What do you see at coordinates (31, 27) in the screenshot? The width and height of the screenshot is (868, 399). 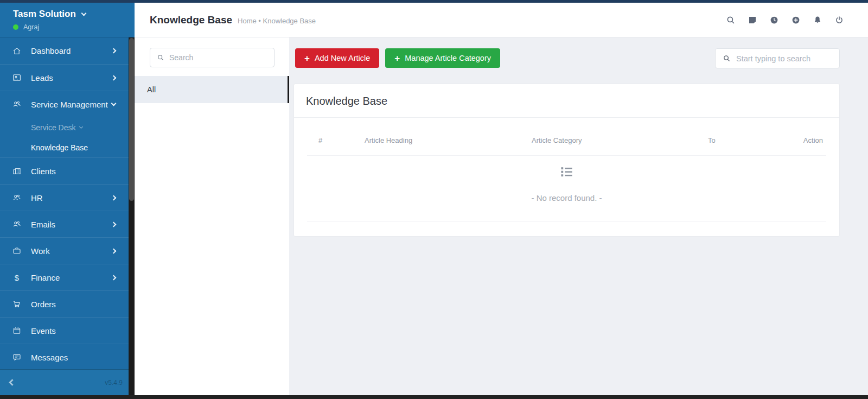 I see `user-name: Agraj` at bounding box center [31, 27].